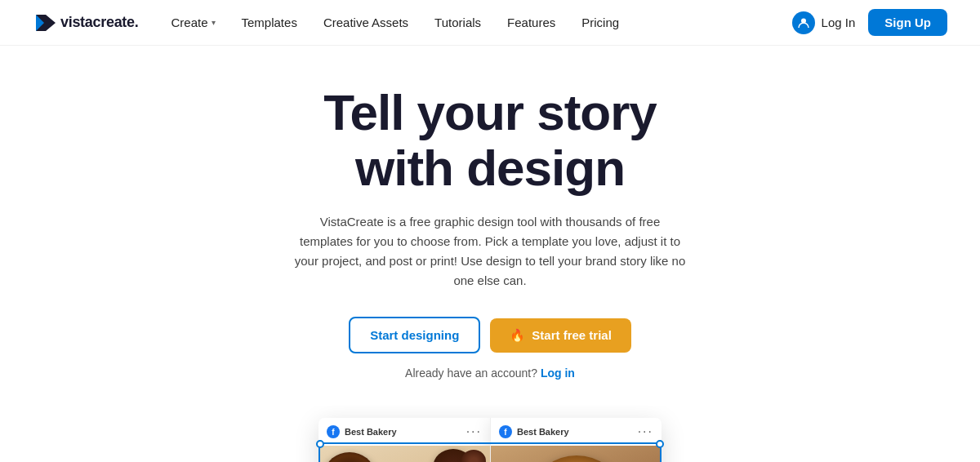 The height and width of the screenshot is (462, 980). Describe the element at coordinates (660, 444) in the screenshot. I see `handle-top-right` at that location.